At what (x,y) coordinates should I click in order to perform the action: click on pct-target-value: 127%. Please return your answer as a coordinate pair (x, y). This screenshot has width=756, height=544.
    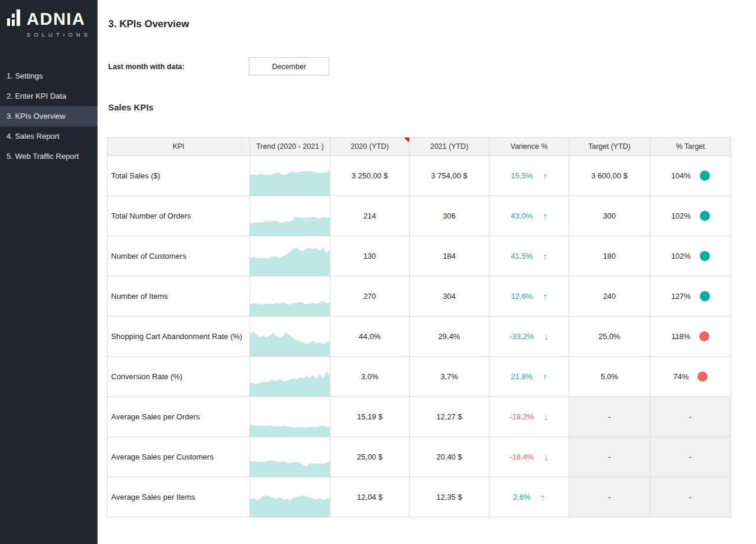
    Looking at the image, I should click on (681, 297).